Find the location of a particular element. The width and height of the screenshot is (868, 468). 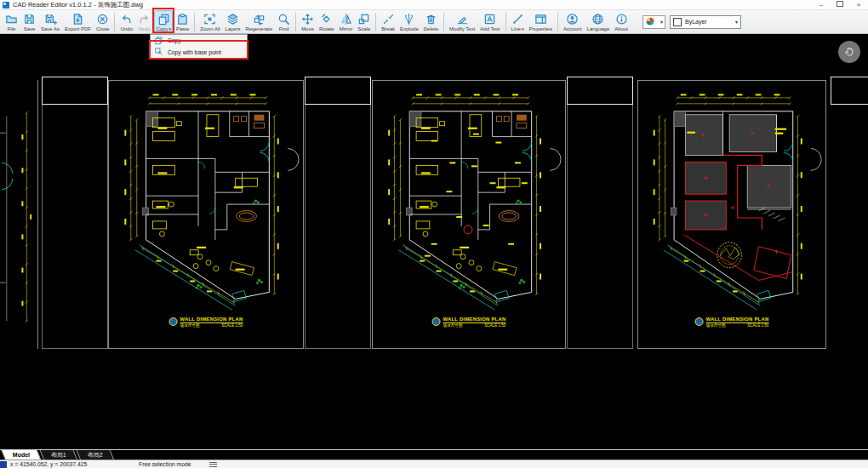

color-picker-button: ▾ is located at coordinates (654, 22).